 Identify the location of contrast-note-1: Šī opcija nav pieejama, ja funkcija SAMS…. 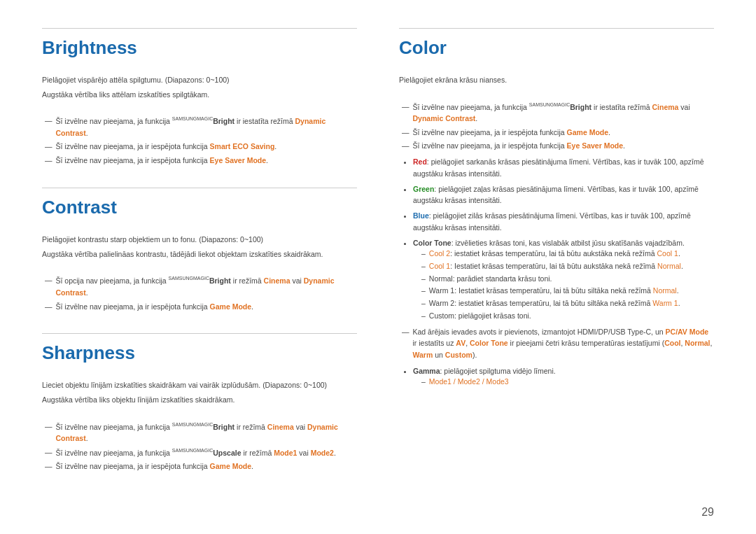
(200, 286).